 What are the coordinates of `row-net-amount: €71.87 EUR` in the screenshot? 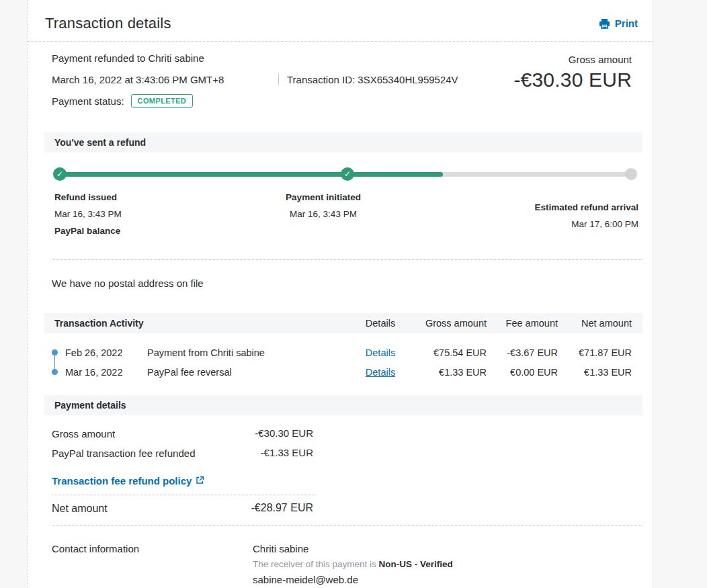 It's located at (593, 353).